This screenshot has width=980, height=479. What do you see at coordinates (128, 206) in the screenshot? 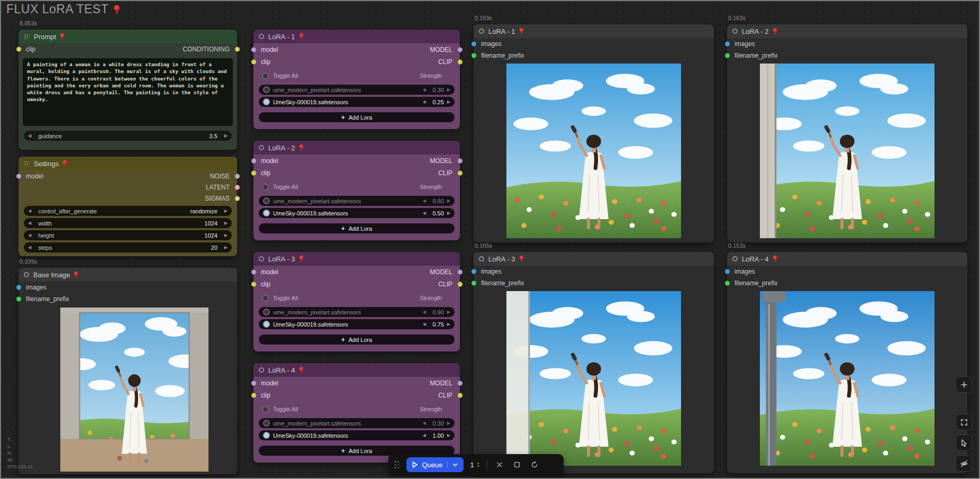
I see `node-settings: Settings model NOISE LATENT SIGMAS ◀ con…` at bounding box center [128, 206].